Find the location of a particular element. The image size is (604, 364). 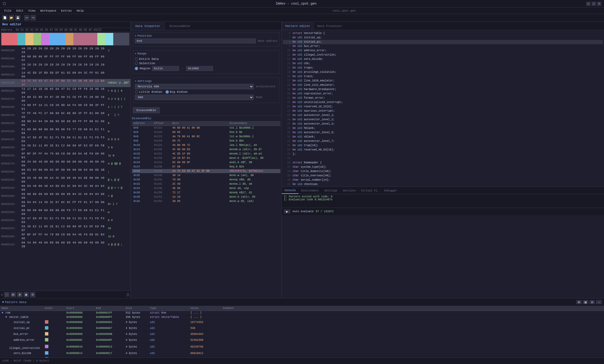

hex-row: 00000250: 56 36 E2 11 05 2E 81 C2 00 80 … is located at coordinates (65, 148).